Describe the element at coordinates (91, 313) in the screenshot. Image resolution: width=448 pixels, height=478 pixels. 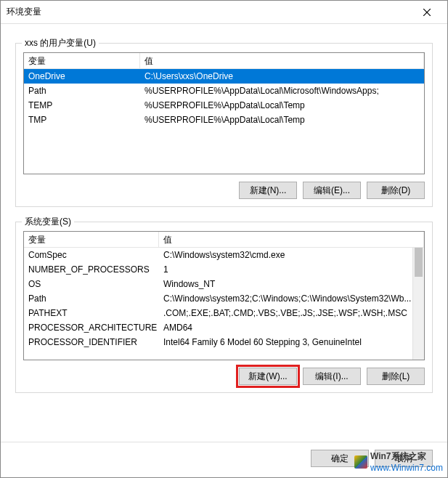
I see `var-name-cell: PATHEXT` at that location.